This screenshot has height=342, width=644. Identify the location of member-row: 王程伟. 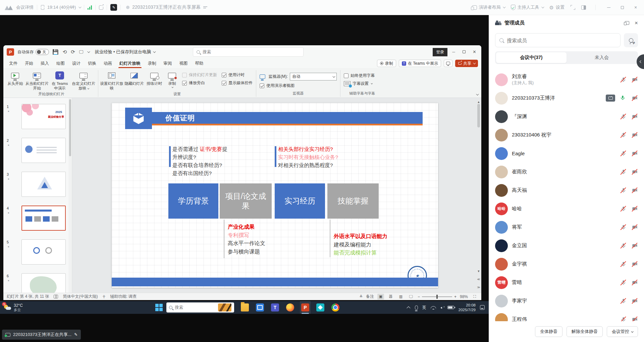
(567, 316).